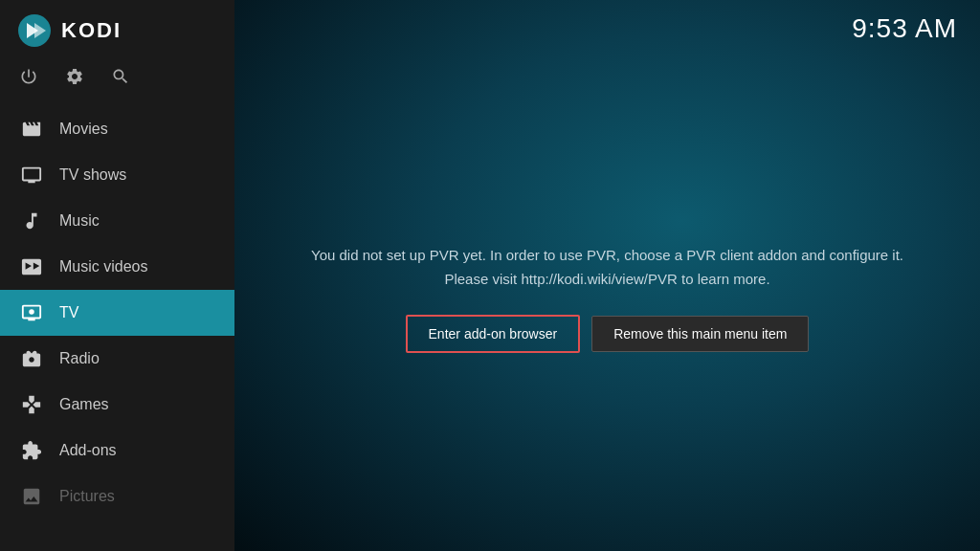  I want to click on sidebar-pictures-label: Pictures, so click(87, 496).